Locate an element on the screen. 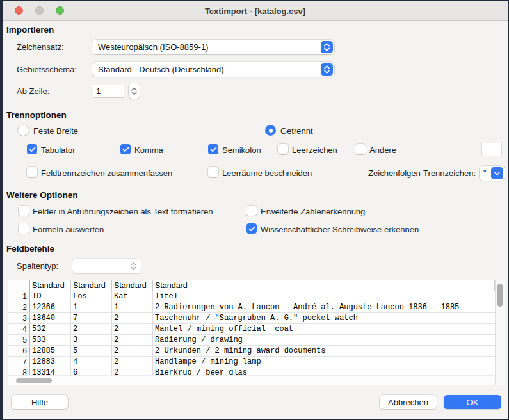 The width and height of the screenshot is (509, 420). table-row: 1 ID Los Kat Titel is located at coordinates (252, 297).